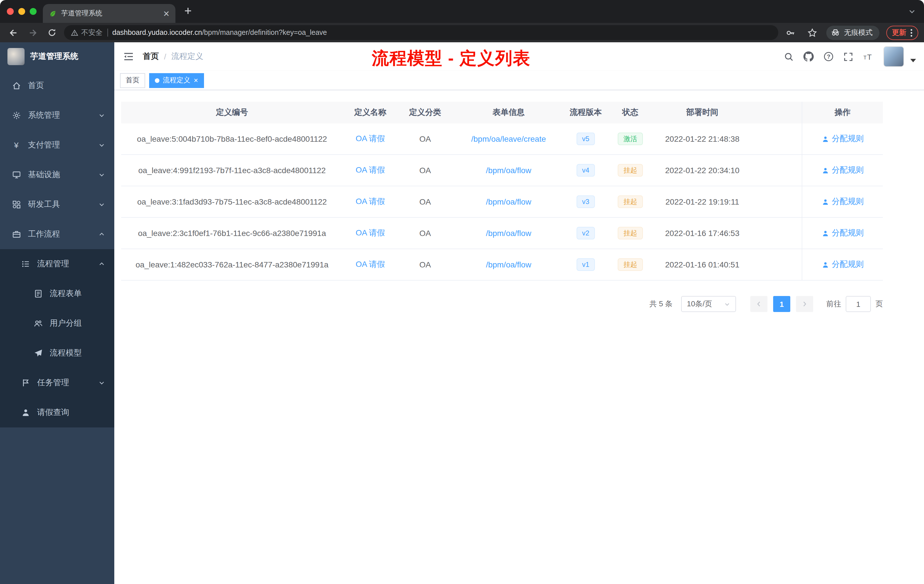 The width and height of the screenshot is (924, 584). What do you see at coordinates (812, 33) in the screenshot?
I see `bookmark-star-icon` at bounding box center [812, 33].